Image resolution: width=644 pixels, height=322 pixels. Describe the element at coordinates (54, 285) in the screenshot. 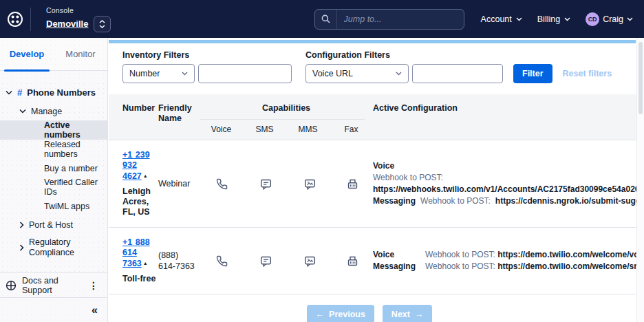

I see `docs-and-support: Docs and Support ⋮` at that location.